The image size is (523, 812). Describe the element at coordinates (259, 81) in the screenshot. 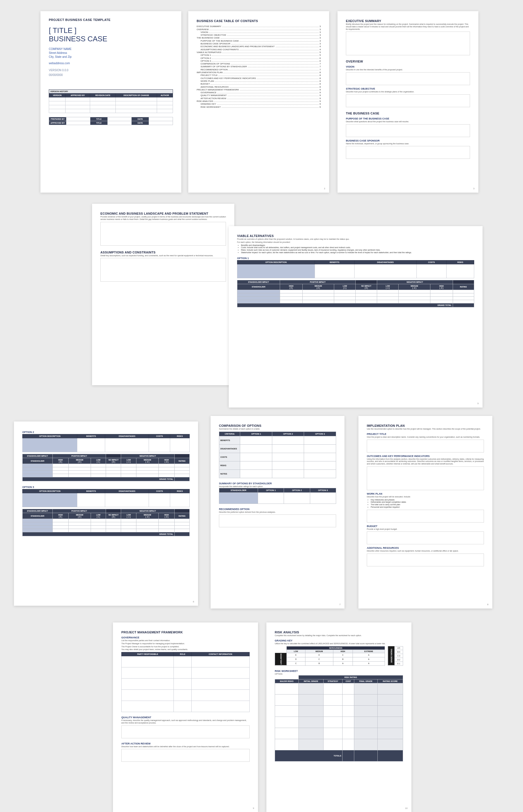

I see `toc-item: WORK PLAN8` at that location.